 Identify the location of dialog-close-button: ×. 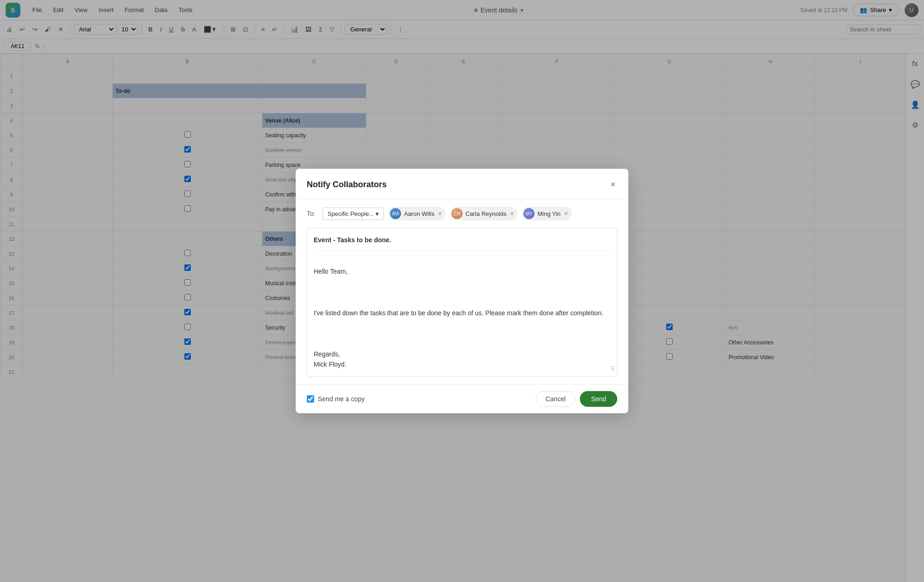
(613, 185).